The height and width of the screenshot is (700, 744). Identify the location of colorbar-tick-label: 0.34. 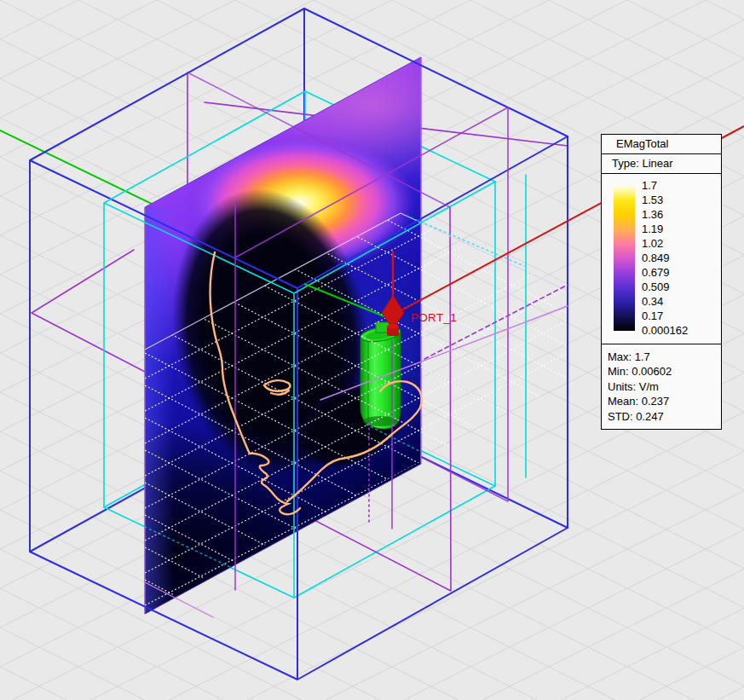
(653, 302).